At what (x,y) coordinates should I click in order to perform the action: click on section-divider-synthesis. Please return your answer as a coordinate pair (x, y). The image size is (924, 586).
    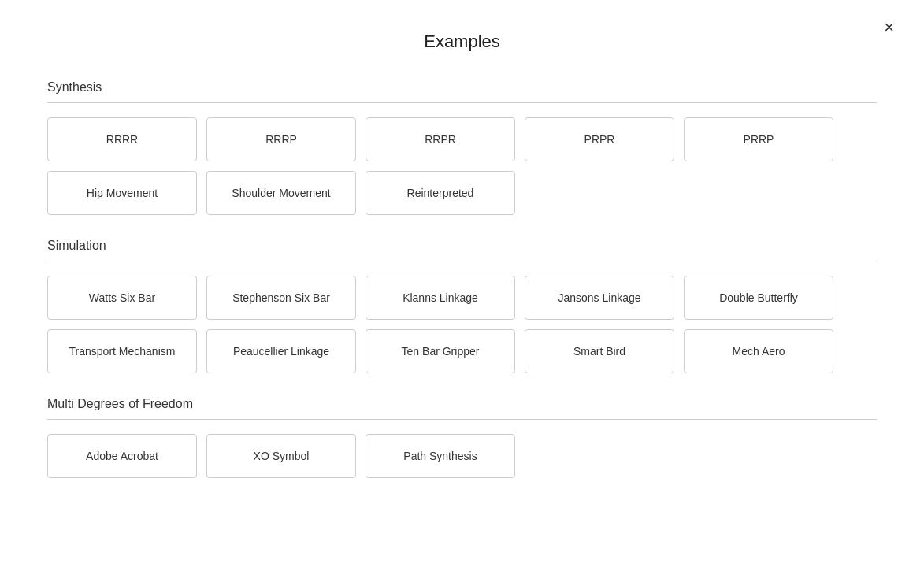
    Looking at the image, I should click on (462, 102).